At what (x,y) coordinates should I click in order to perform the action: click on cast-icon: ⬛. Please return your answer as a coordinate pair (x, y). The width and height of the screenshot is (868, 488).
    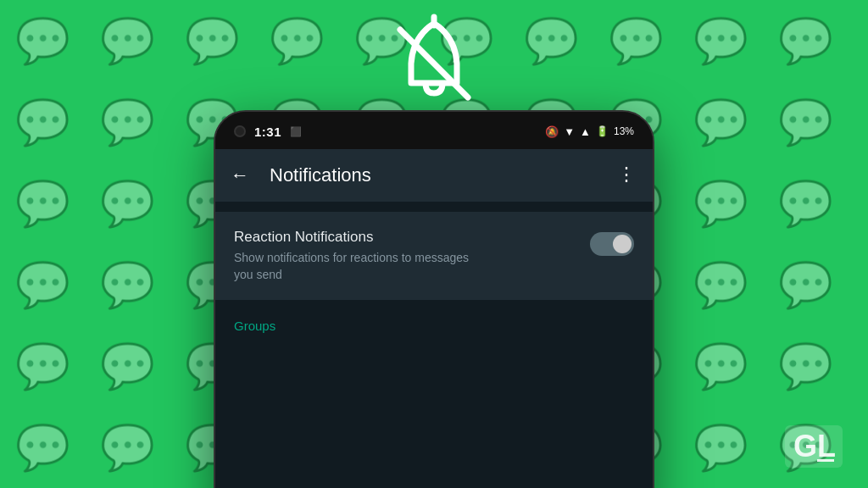
    Looking at the image, I should click on (296, 132).